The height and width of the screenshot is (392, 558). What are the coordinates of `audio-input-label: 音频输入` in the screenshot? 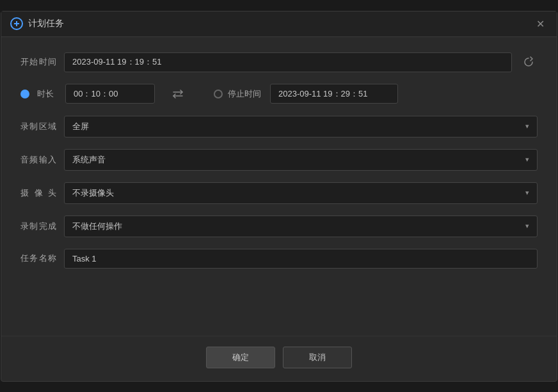 It's located at (38, 160).